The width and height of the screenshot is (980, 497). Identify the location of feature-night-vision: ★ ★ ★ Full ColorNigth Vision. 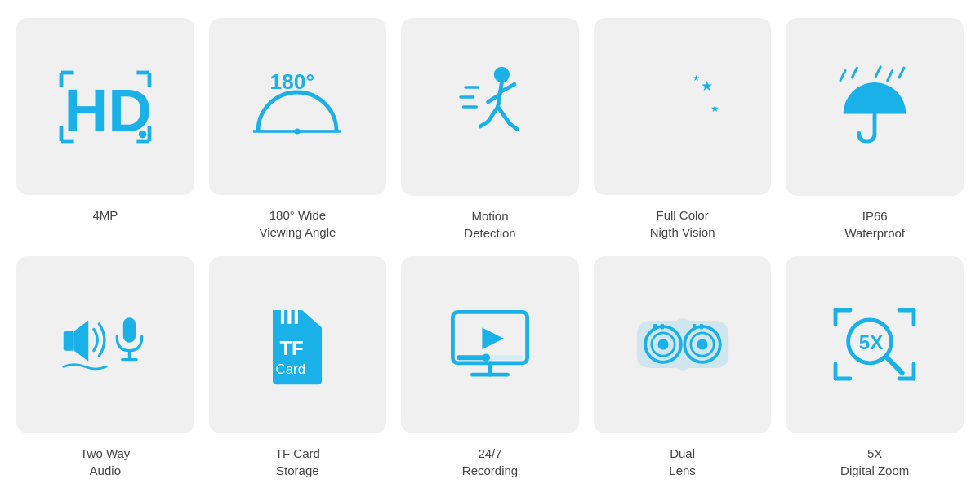
(683, 130).